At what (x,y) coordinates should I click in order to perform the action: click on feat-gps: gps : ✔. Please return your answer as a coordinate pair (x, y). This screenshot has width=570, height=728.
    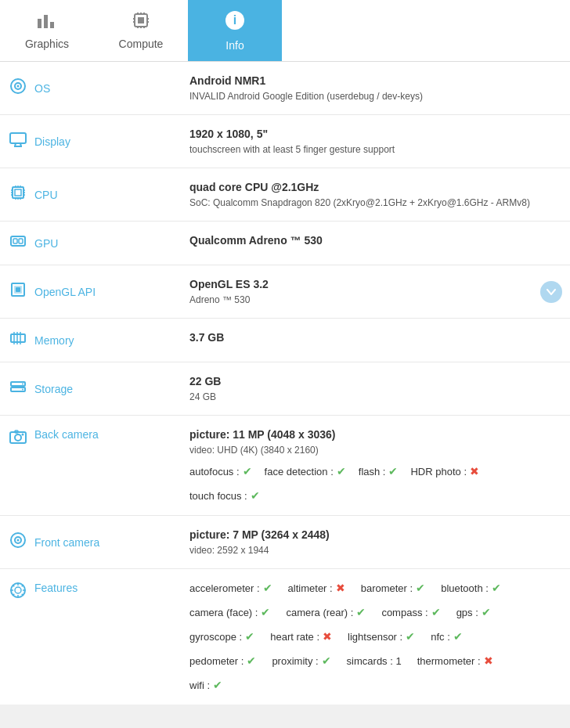
    Looking at the image, I should click on (474, 612).